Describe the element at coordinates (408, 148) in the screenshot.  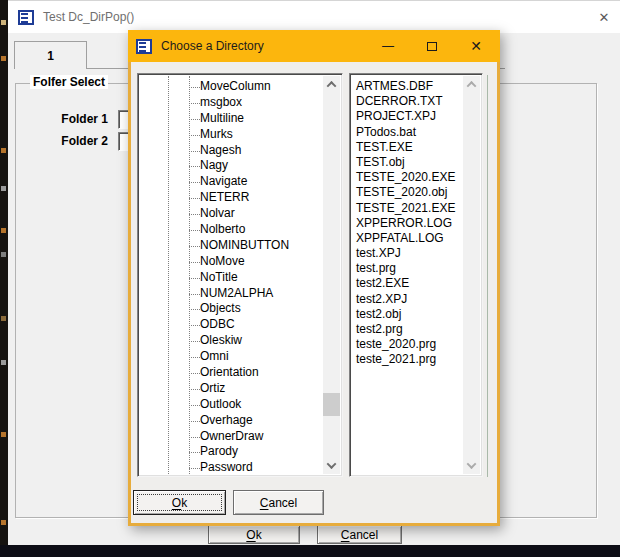
I see `file-item: TEST.EXE` at that location.